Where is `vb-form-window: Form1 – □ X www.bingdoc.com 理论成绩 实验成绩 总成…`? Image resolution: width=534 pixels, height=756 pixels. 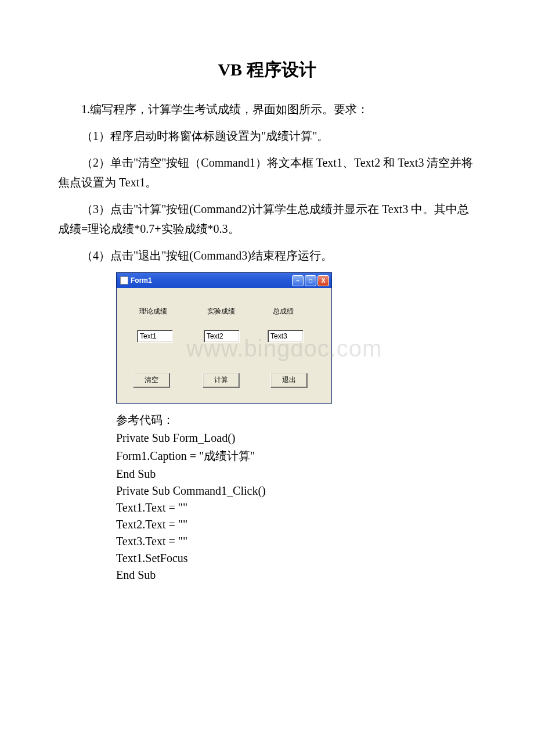 vb-form-window: Form1 – □ X www.bingdoc.com 理论成绩 实验成绩 总成… is located at coordinates (224, 338).